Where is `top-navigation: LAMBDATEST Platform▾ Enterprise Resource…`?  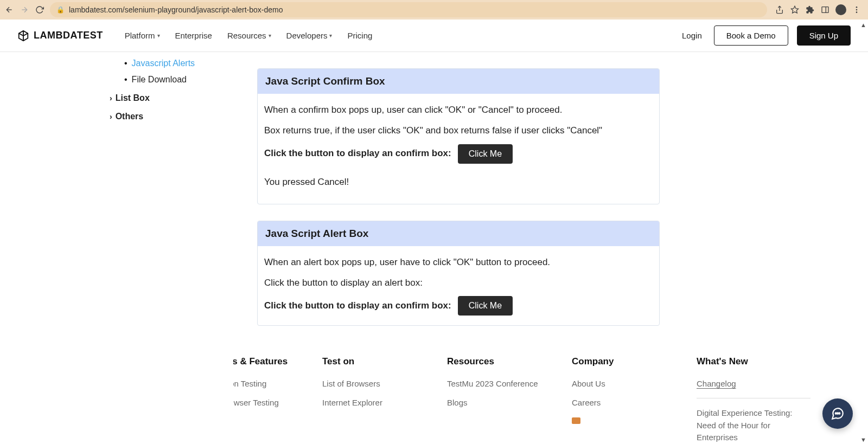
top-navigation: LAMBDATEST Platform▾ Enterprise Resource… is located at coordinates (434, 36).